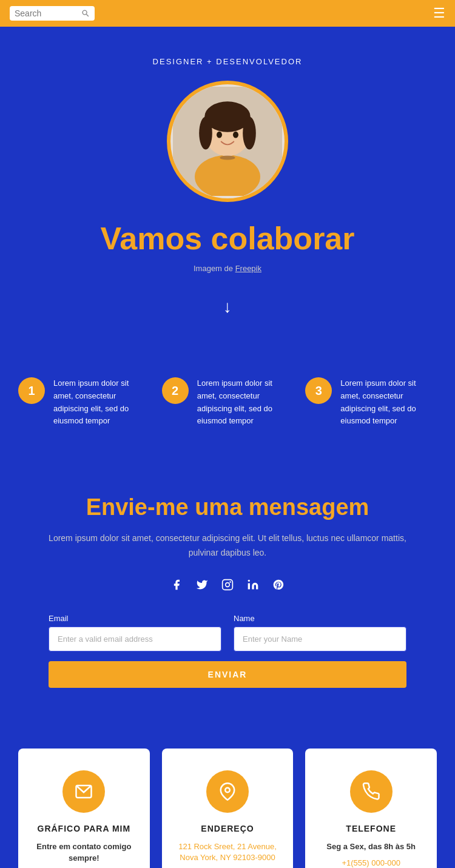  Describe the element at coordinates (175, 391) in the screenshot. I see `step-number-2: 2` at that location.